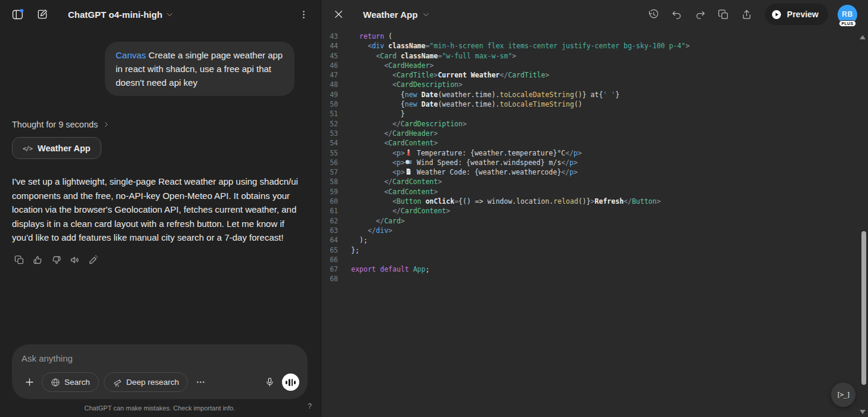 The image size is (868, 417). What do you see at coordinates (330, 269) in the screenshot?
I see `line-number: 67` at bounding box center [330, 269].